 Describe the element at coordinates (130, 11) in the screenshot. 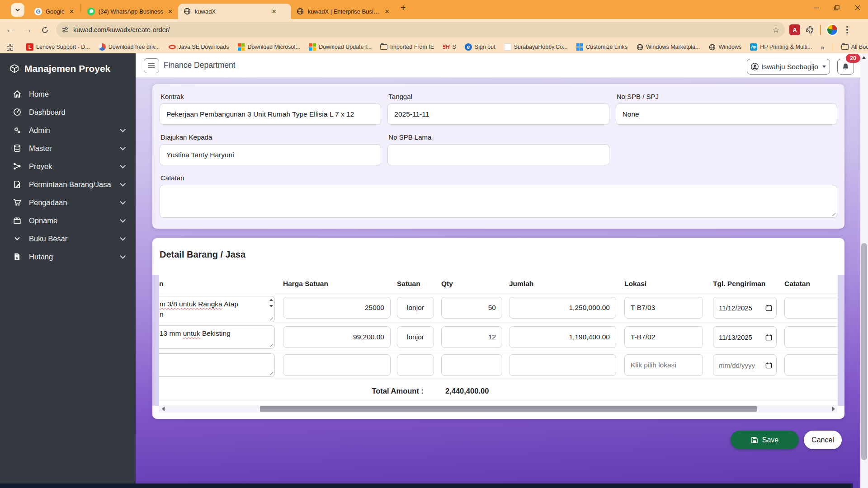

I see `tab-whatsapp: (34) WhatsApp Business ✕` at that location.